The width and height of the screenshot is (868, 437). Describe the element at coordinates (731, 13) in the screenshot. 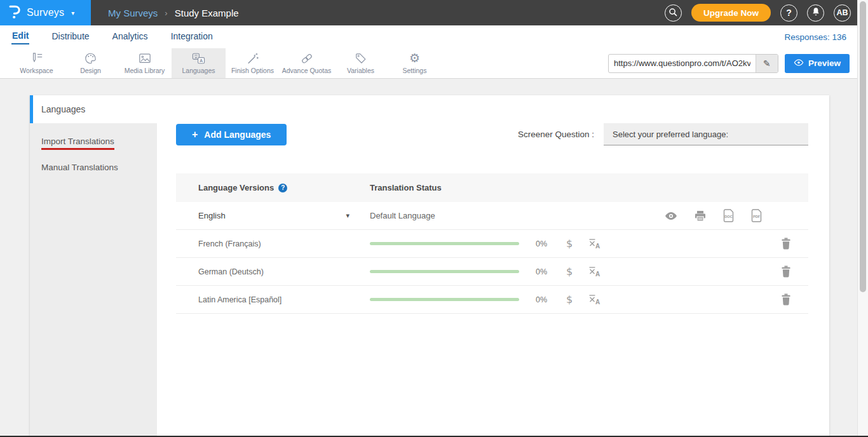

I see `upgrade-now-button: Upgrade Now` at that location.